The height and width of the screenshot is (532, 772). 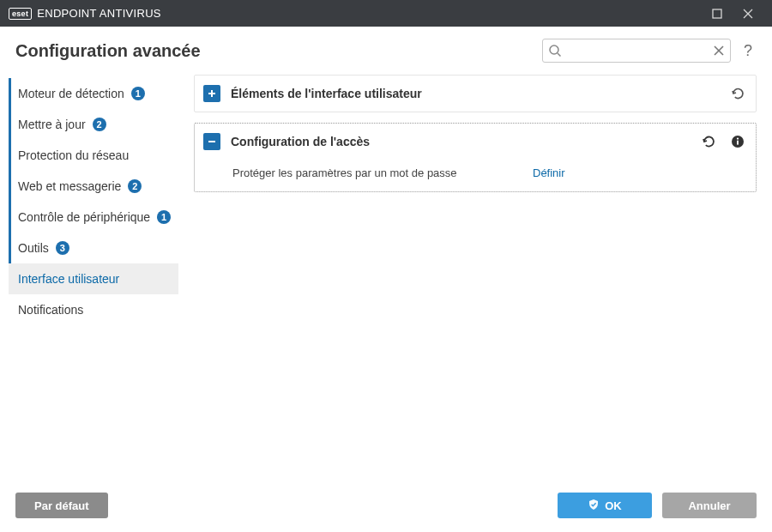 What do you see at coordinates (738, 142) in the screenshot?
I see `info-icon` at bounding box center [738, 142].